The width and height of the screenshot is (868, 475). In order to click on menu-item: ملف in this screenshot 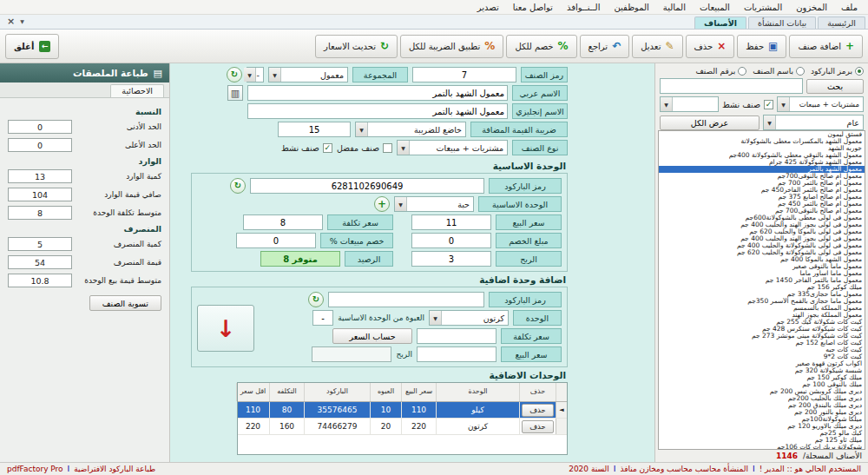, I will do `click(849, 7)`.